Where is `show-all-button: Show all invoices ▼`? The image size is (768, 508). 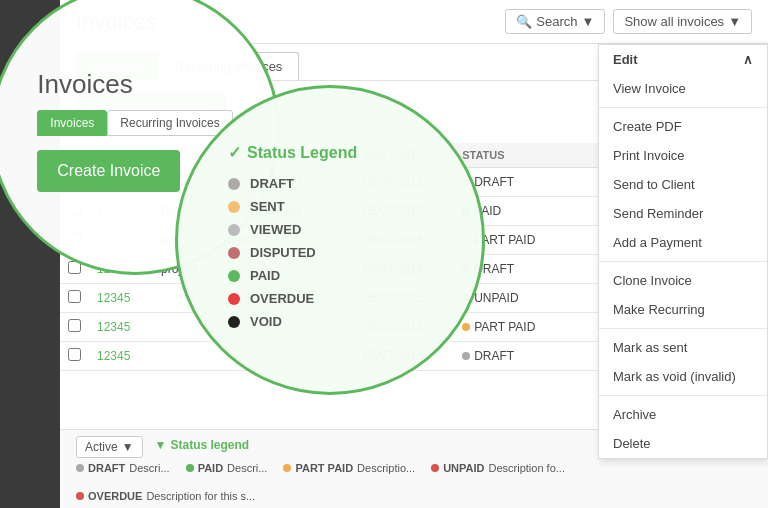
show-all-button: Show all invoices ▼ is located at coordinates (682, 22).